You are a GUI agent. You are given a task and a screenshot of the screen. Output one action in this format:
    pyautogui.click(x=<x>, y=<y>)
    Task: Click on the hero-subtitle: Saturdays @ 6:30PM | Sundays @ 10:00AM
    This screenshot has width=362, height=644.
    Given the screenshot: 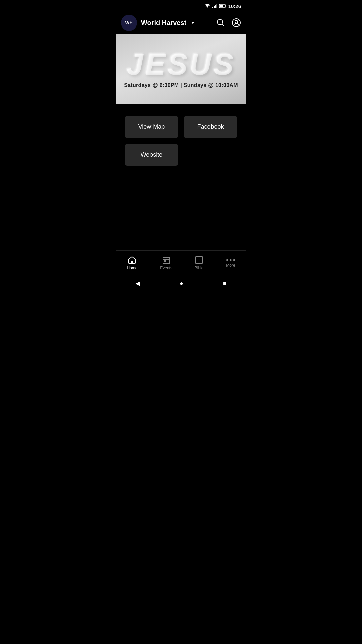 What is the action you would take?
    pyautogui.click(x=181, y=85)
    